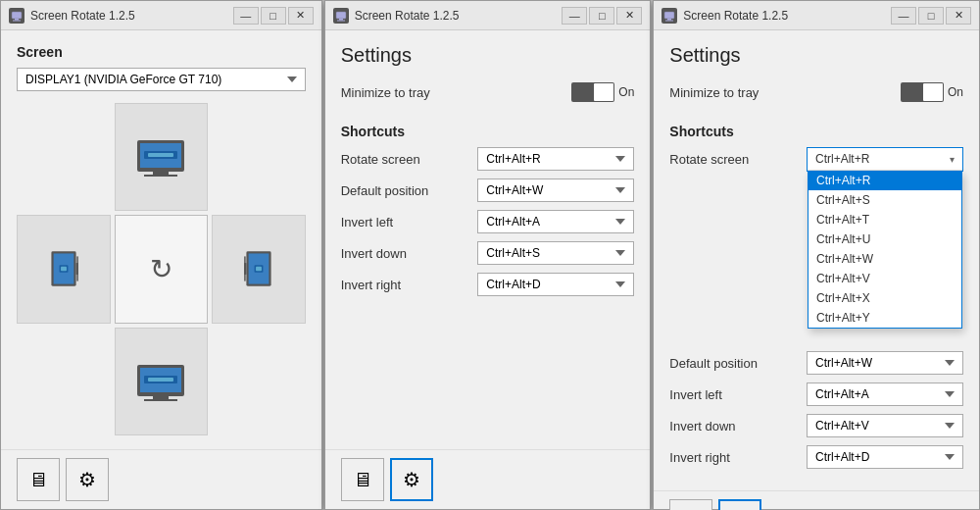  I want to click on shortcut-label-rotate-3: Rotate screen, so click(723, 159).